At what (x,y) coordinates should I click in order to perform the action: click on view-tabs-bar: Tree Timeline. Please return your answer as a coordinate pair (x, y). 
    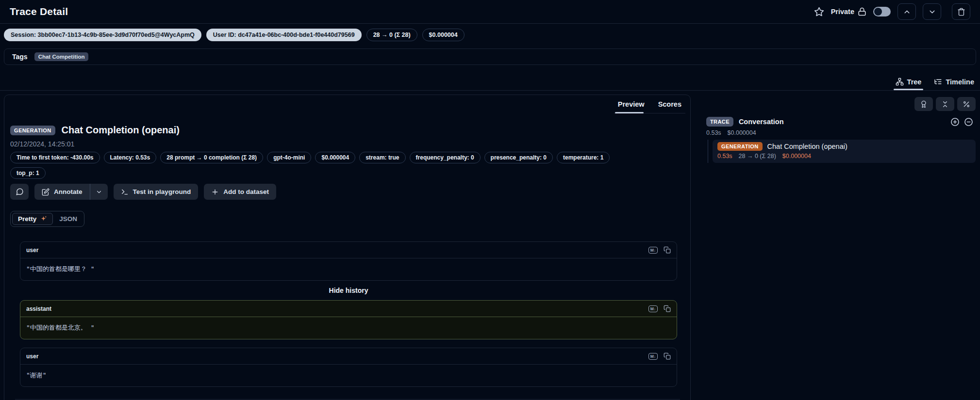
    Looking at the image, I should click on (490, 80).